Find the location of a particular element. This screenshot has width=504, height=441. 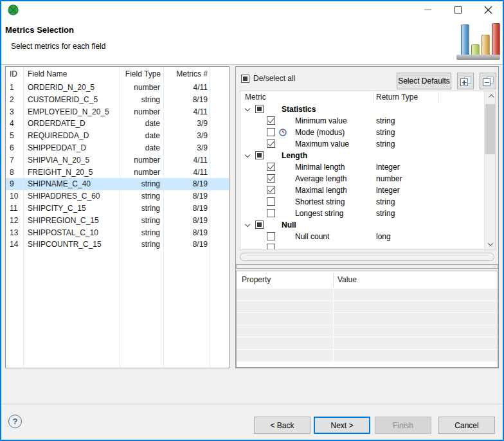

table-row: 10SHIPADDRES_C_60string8/19 is located at coordinates (117, 197).